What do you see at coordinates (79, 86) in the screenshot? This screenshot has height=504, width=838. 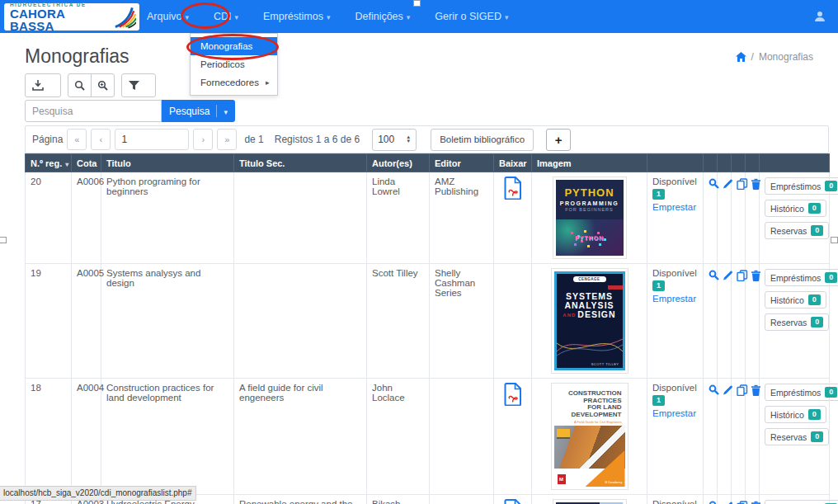 I see `show-search-button` at bounding box center [79, 86].